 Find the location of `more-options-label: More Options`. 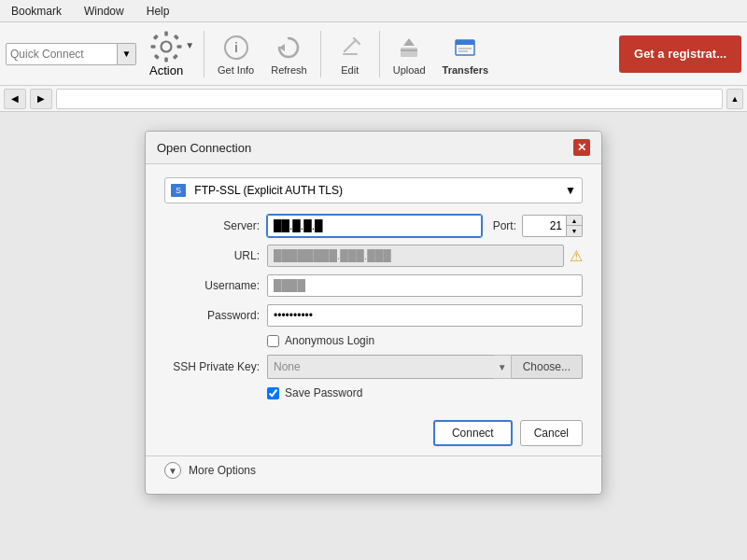

more-options-label: More Options is located at coordinates (222, 470).